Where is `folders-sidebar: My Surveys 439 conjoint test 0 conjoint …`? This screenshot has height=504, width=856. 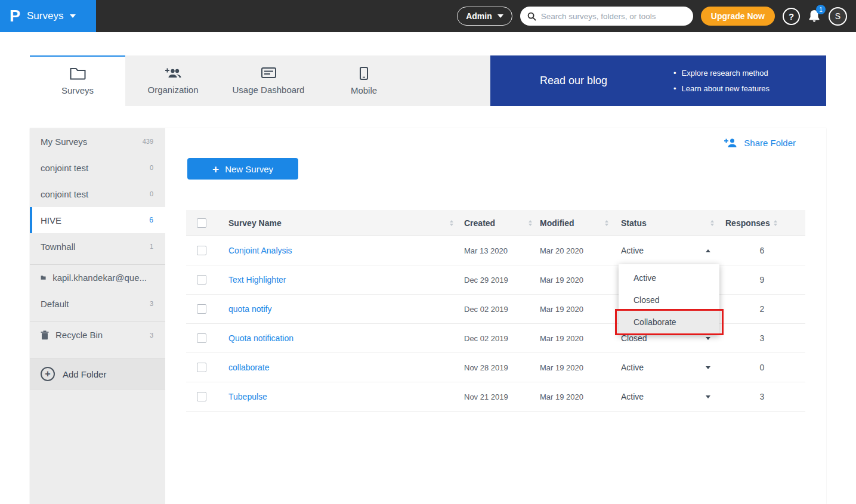 folders-sidebar: My Surveys 439 conjoint test 0 conjoint … is located at coordinates (98, 316).